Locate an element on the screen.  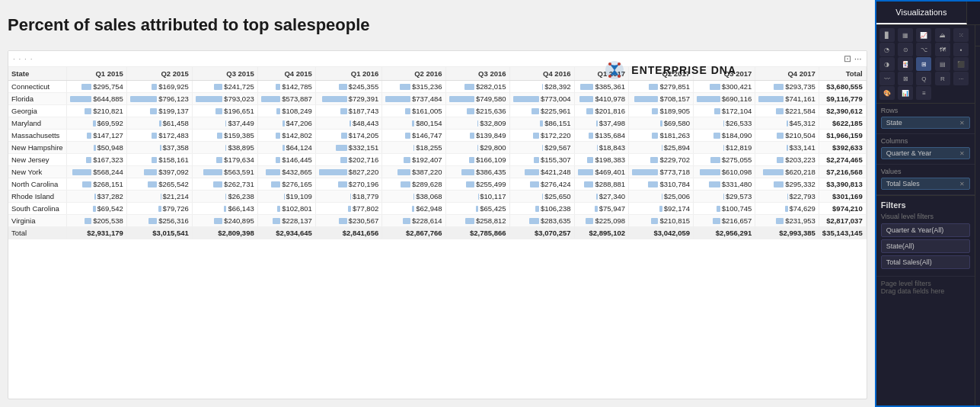
right-panel: Visualizations Fields ▊ ▦ 📈 ⛰ ⁙ ◔ ⊙ ⌥ 🗺 … is located at coordinates (927, 204).